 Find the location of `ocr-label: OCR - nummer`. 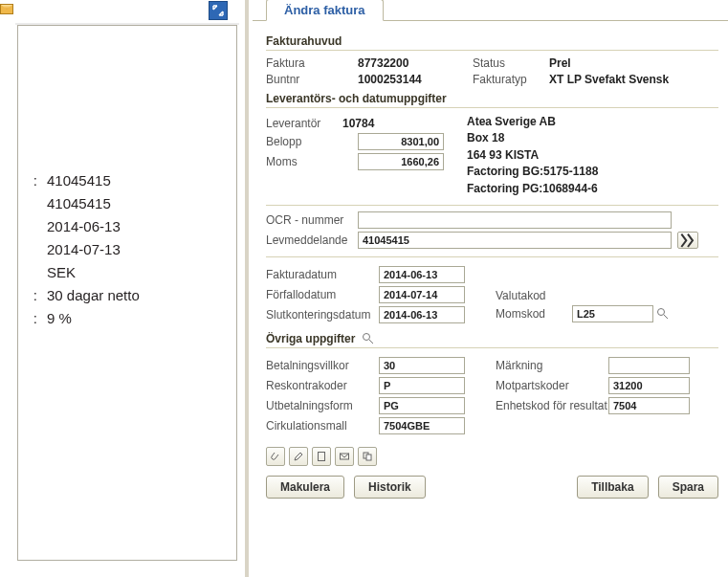

ocr-label: OCR - nummer is located at coordinates (312, 220).